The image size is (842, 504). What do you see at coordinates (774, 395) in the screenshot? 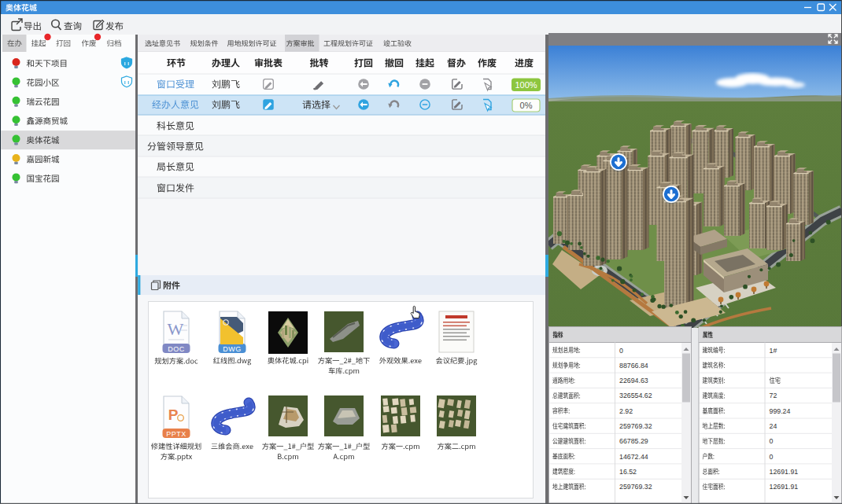
I see `svg-text: 72` at bounding box center [774, 395].